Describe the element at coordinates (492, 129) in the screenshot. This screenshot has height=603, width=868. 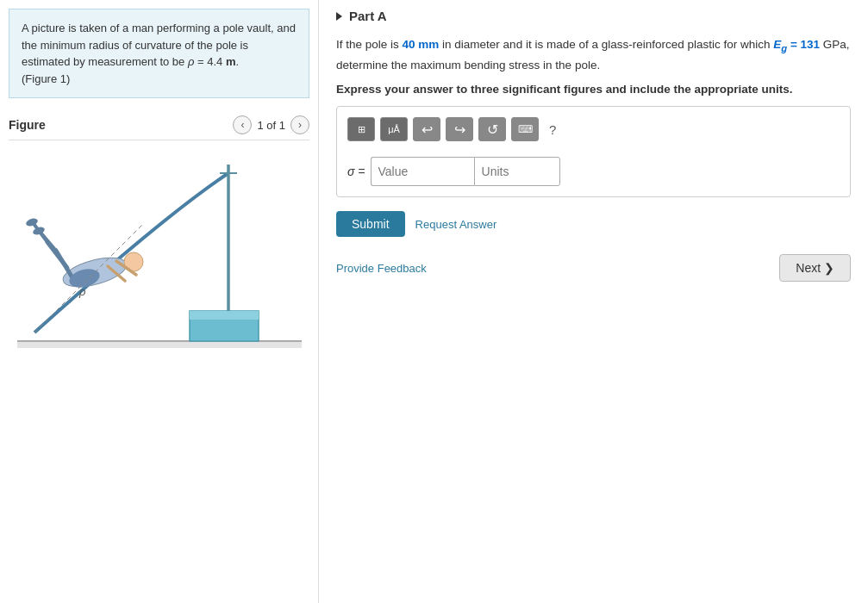
I see `toolbar-reset-btn: ↺` at that location.